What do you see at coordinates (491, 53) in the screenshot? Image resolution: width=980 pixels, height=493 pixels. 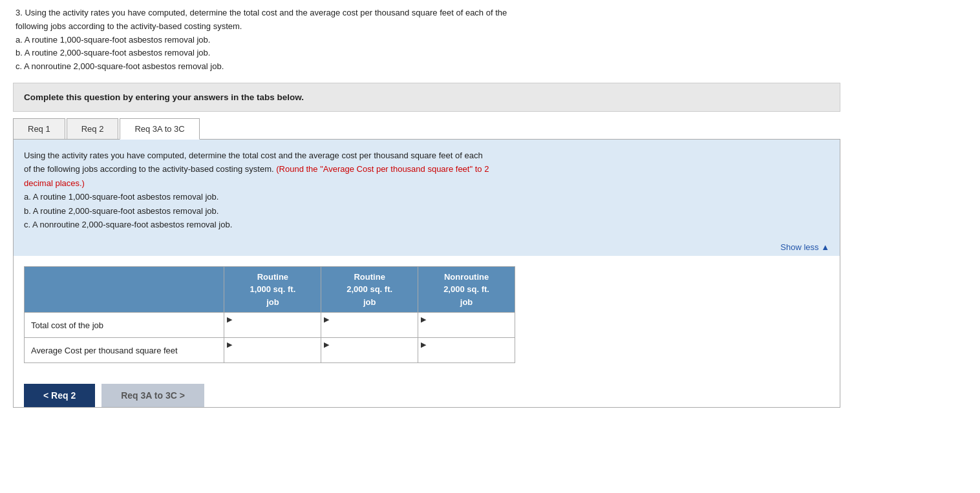 I see `intro-line4: b. A routine 2,000-square-foot asbestos …` at bounding box center [491, 53].